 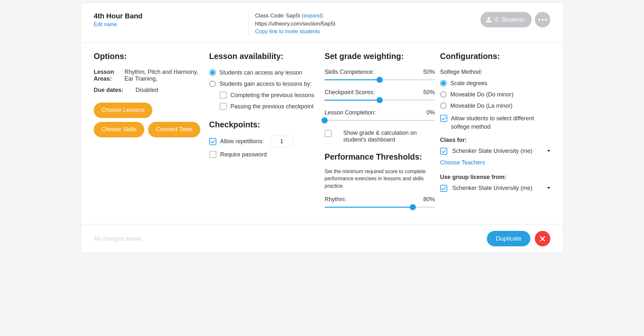 What do you see at coordinates (149, 75) in the screenshot?
I see `lesson-areas-row: Lesson Areas: Rhythm, Pitch and Harmony,…` at bounding box center [149, 75].